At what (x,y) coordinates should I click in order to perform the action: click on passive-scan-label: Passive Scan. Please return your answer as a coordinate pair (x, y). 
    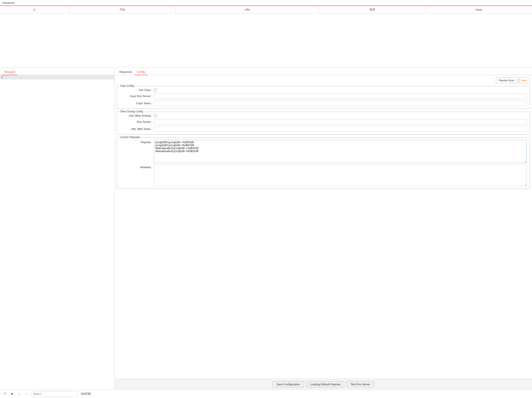
    Looking at the image, I should click on (507, 80).